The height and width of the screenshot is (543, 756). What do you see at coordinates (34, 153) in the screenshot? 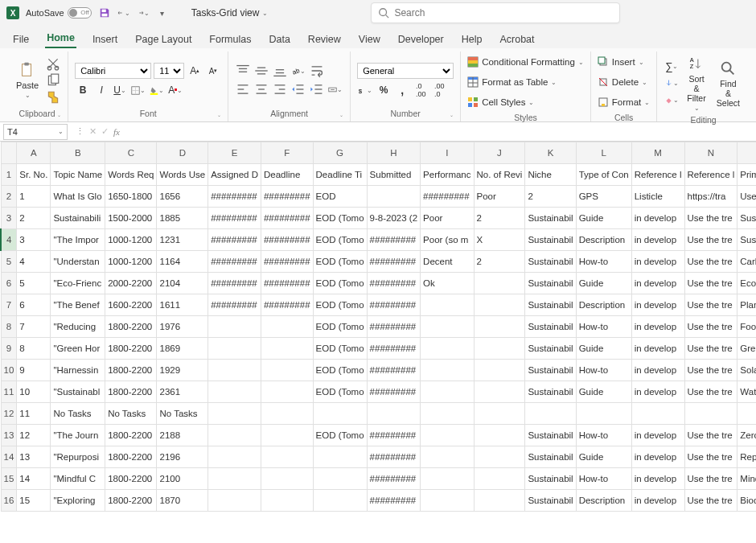
I see `col-header-A: A` at bounding box center [34, 153].